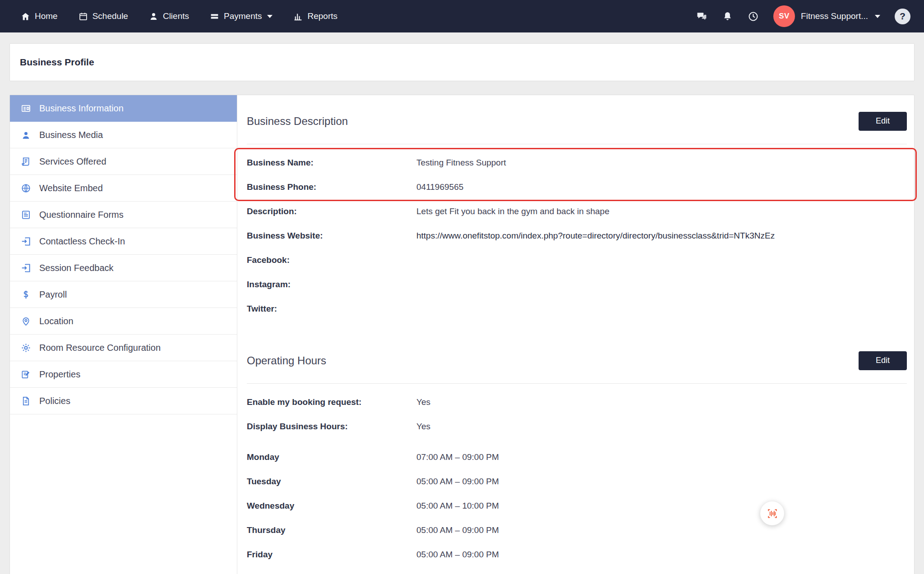  What do you see at coordinates (513, 211) in the screenshot?
I see `field-value: Lets get Fit you back in the gym and bac…` at bounding box center [513, 211].